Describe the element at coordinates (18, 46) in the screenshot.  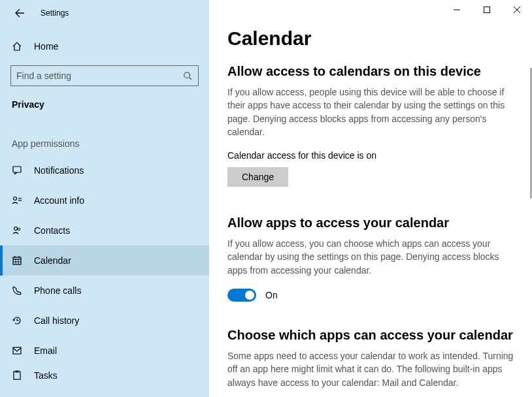
I see `home-icon` at that location.